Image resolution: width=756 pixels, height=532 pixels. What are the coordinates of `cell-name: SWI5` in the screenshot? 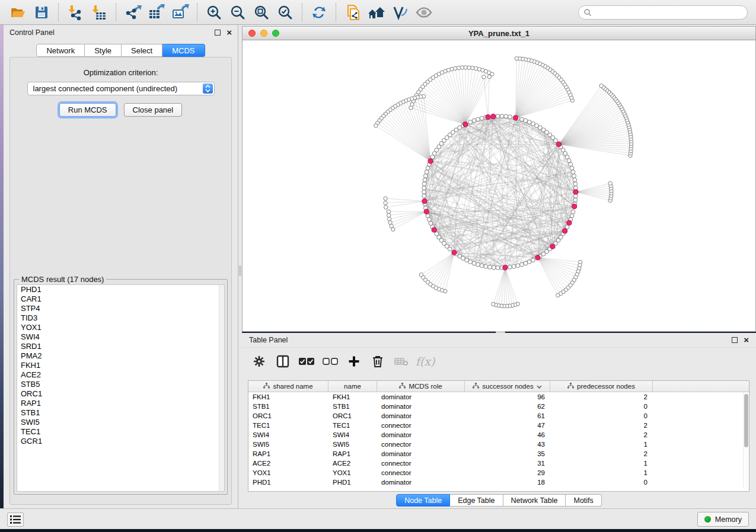 It's located at (353, 444).